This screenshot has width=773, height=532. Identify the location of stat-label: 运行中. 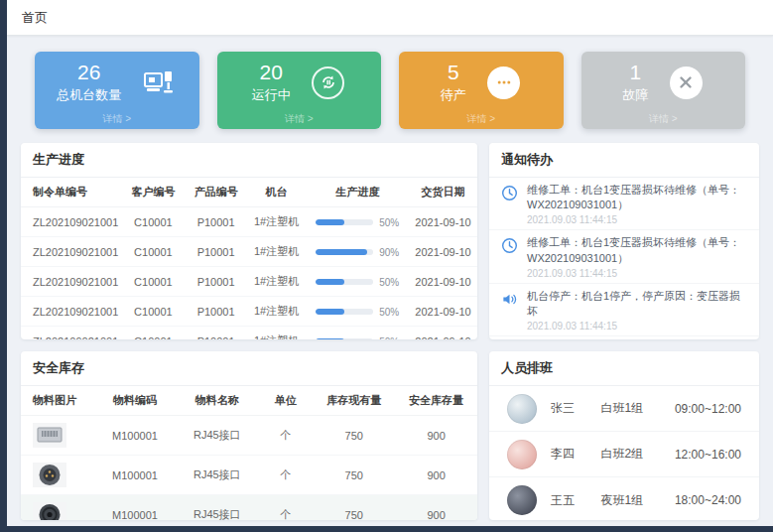
(272, 95).